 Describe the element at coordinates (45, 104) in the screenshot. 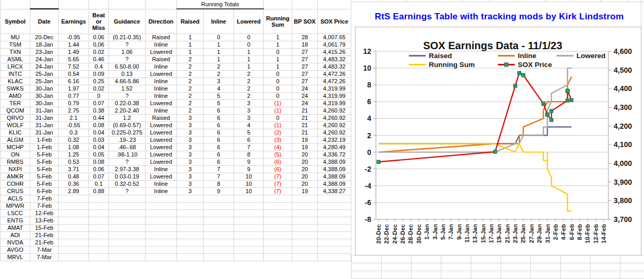

I see `table-cell: 30-Jan` at that location.